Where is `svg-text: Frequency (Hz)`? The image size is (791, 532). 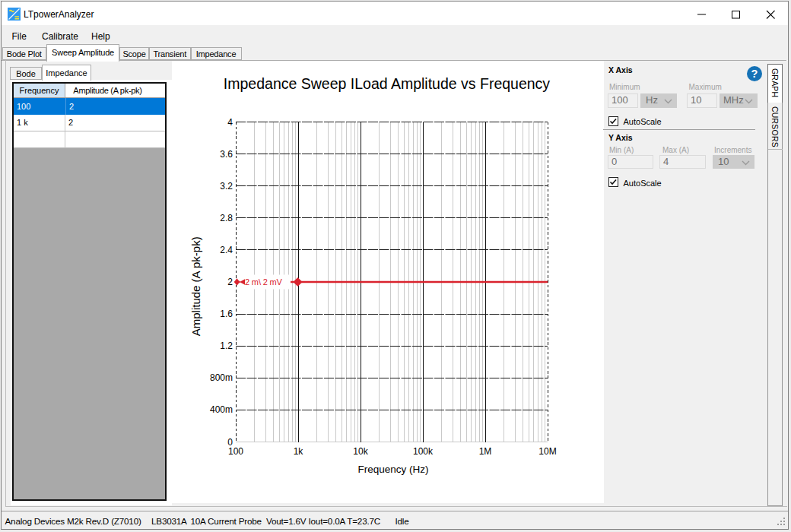 svg-text: Frequency (Hz) is located at coordinates (392, 470).